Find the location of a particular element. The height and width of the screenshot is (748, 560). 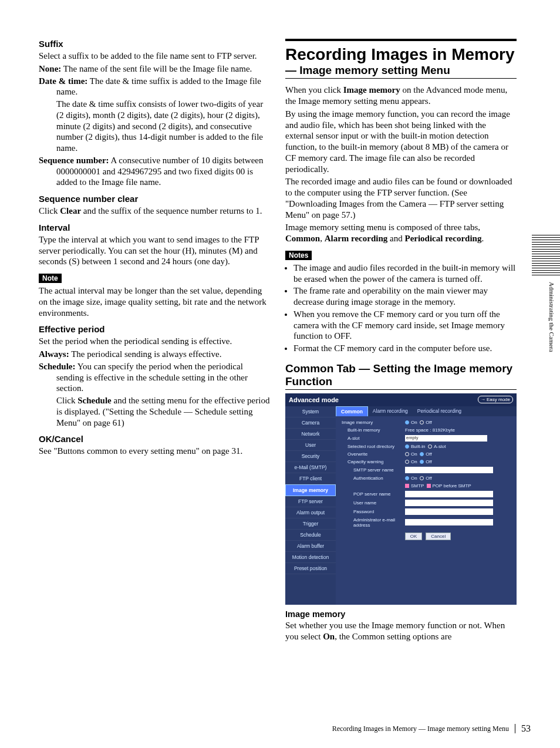

radio-capw-on is located at coordinates (407, 461).